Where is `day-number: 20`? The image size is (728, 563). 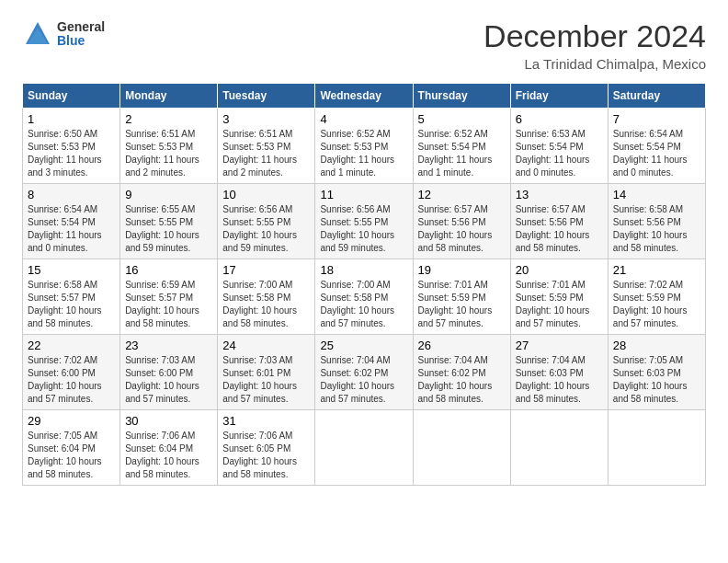 day-number: 20 is located at coordinates (559, 270).